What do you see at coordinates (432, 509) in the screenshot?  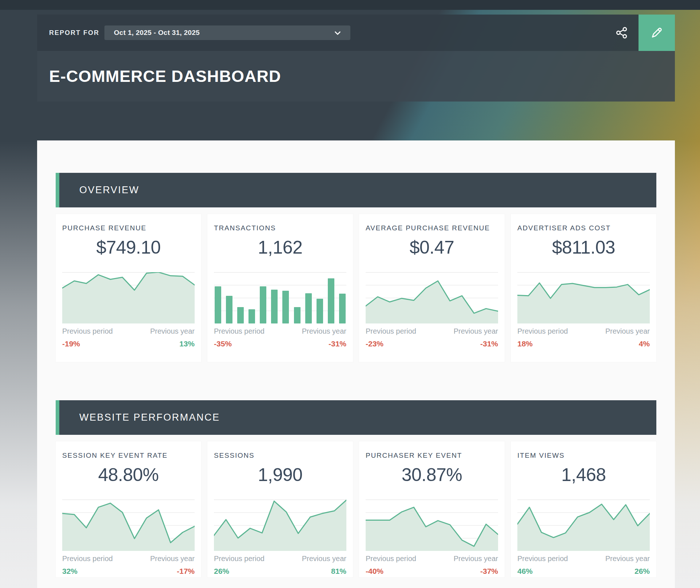 I see `metric-card: PURCHASER KEY EVENT 30.87% Previous peri…` at bounding box center [432, 509].